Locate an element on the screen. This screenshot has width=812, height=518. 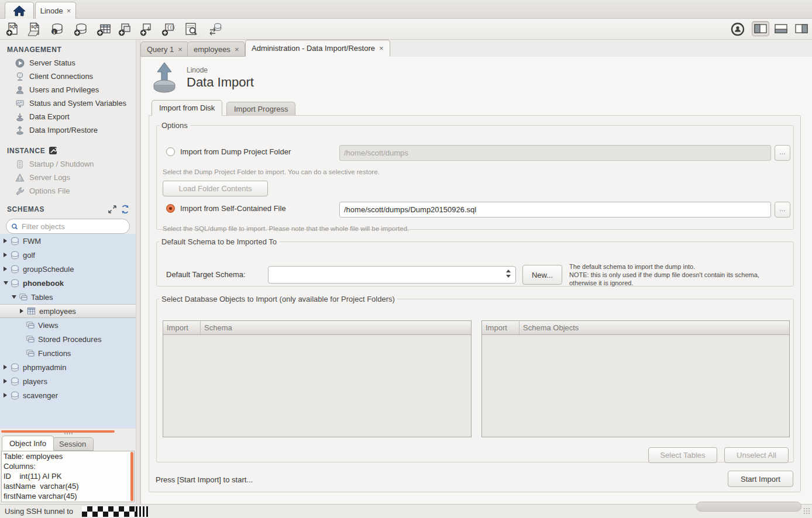
tree-item-views: Views is located at coordinates (68, 325).